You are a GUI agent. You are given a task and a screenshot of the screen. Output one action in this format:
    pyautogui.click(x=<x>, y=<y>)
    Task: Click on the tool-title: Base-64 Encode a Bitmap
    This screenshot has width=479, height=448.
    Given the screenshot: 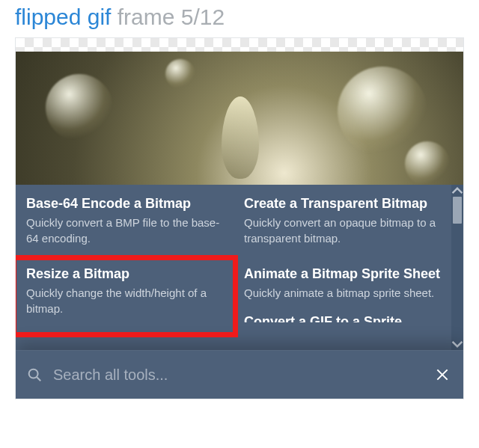 What is the action you would take?
    pyautogui.click(x=124, y=203)
    